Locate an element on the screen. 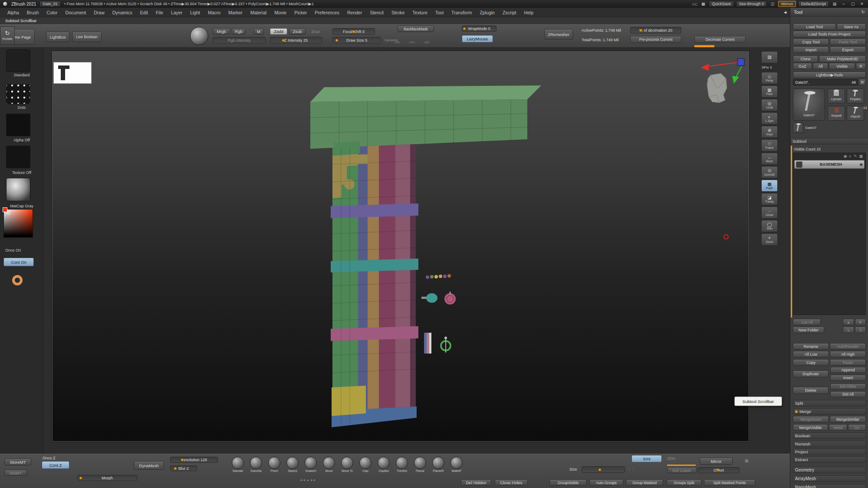 This screenshot has height=488, width=868. axis-z-button: >Z< is located at coordinates (427, 43).